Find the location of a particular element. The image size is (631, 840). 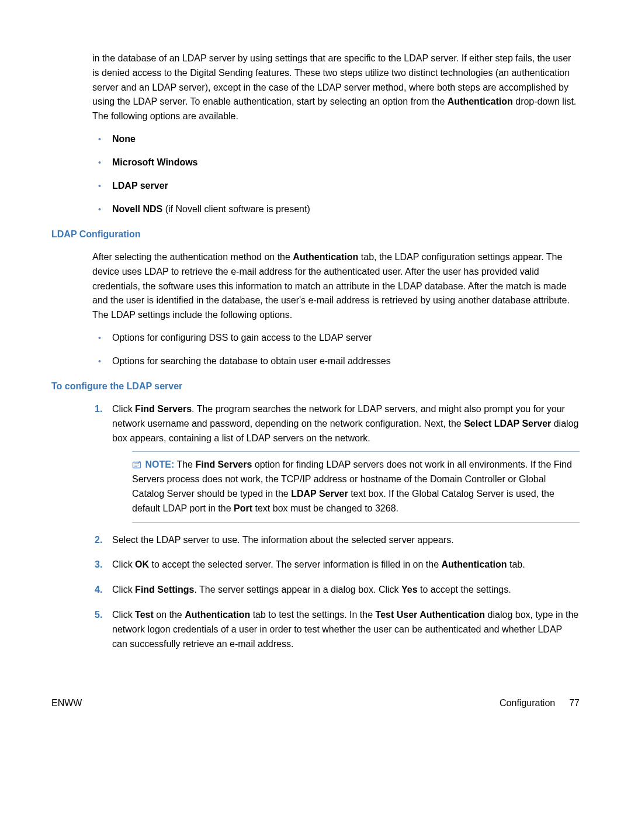

auth-option-novell-rest: (if Novell client software is present) is located at coordinates (236, 209).